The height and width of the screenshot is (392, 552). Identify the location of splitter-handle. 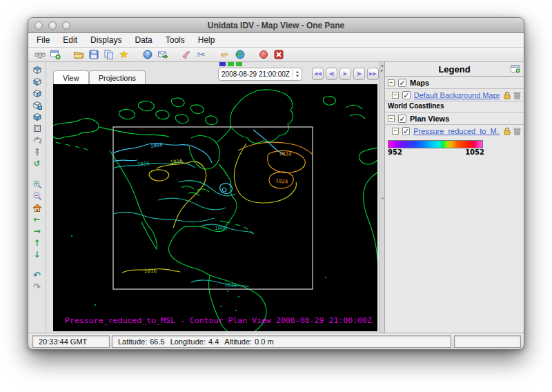
(382, 199).